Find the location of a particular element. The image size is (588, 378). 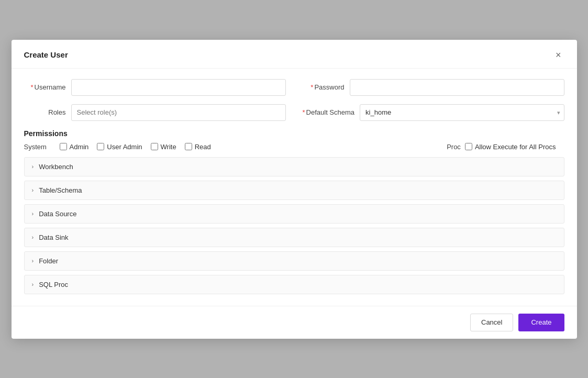

default-schema-select: ki_home is located at coordinates (462, 113).